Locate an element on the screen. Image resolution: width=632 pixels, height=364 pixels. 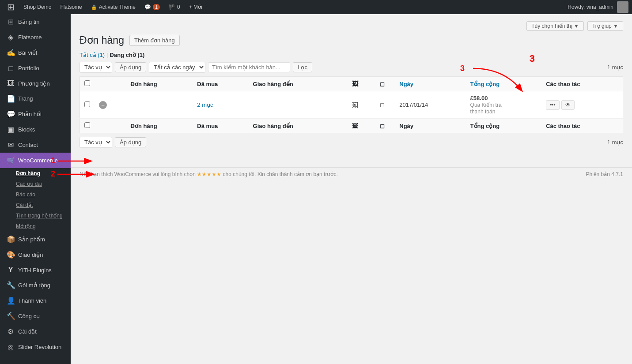
footer-col-tong-cong: Tổng cộng is located at coordinates (504, 126).